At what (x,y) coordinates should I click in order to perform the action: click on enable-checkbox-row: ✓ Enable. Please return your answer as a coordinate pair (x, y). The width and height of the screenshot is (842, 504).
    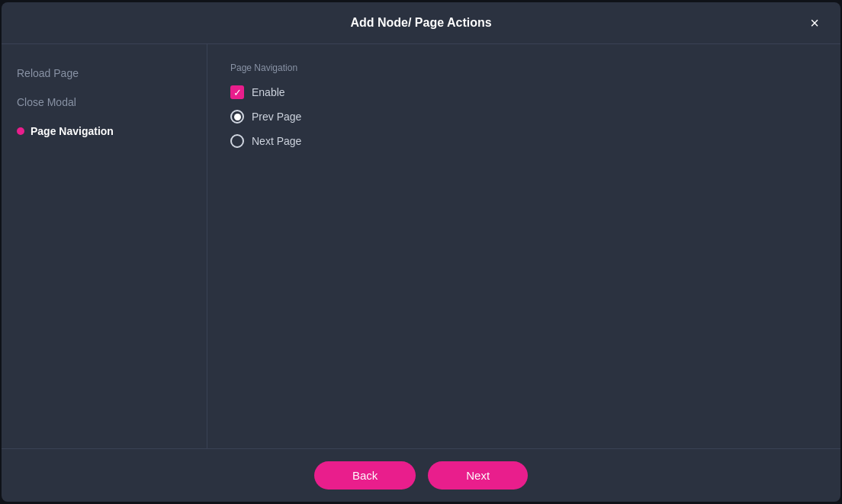
    Looking at the image, I should click on (524, 92).